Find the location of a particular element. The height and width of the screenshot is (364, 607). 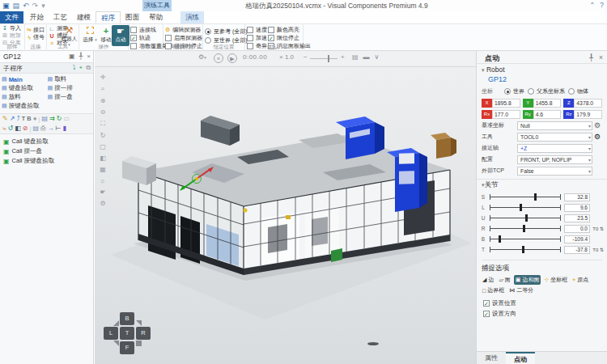

linear-motion-icon: ↗ is located at coordinates (13, 119).